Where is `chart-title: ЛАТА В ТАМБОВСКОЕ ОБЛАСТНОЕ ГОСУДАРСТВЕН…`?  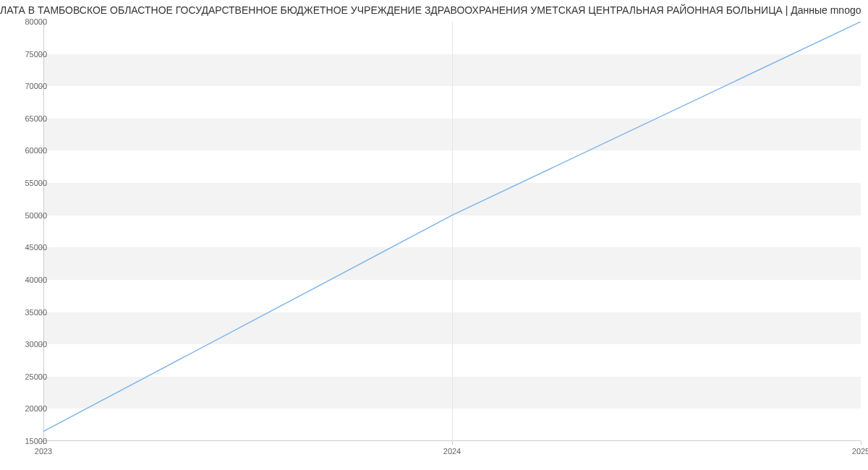
chart-title: ЛАТА В ТАМБОВСКОЕ ОБЛАСТНОЕ ГОСУДАРСТВЕН… is located at coordinates (434, 10).